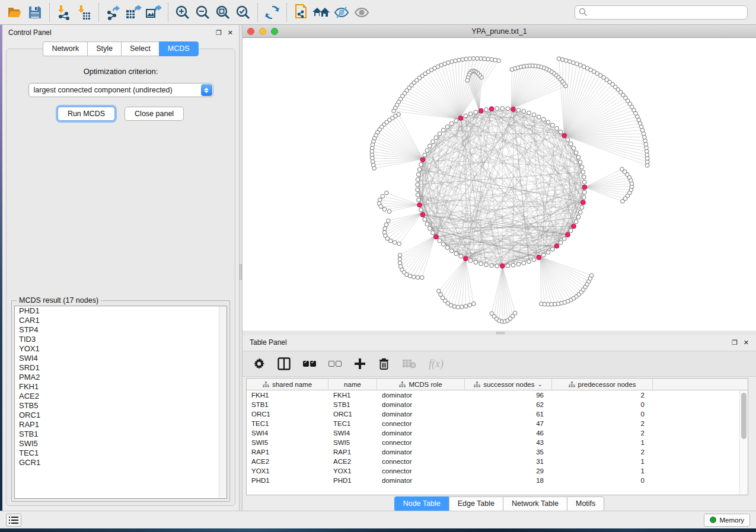 The image size is (756, 532). I want to click on cell-shared-name: SWI4, so click(288, 433).